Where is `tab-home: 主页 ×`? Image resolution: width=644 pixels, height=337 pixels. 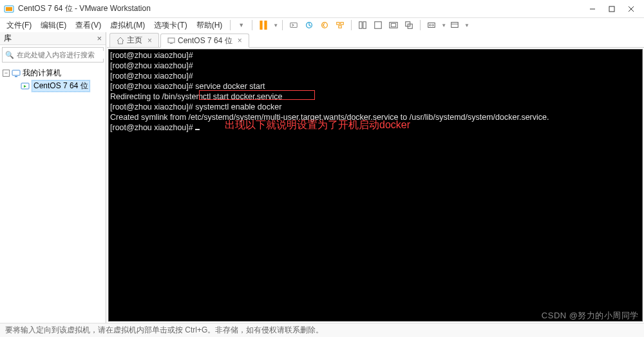 tab-home: 主页 × is located at coordinates (134, 40).